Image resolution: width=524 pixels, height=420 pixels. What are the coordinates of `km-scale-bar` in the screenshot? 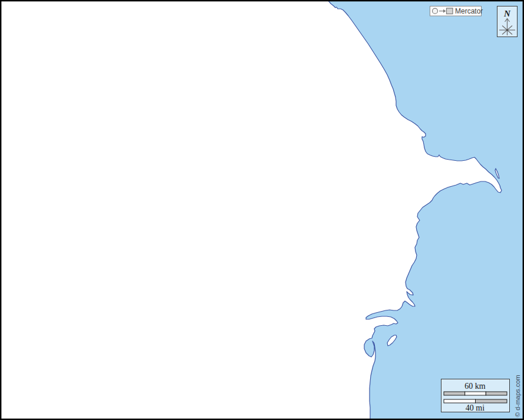 It's located at (475, 393).